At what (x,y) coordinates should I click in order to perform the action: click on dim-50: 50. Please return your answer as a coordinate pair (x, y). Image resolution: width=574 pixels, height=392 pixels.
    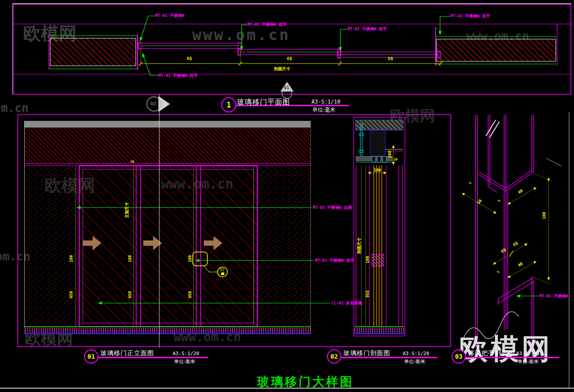
    Looking at the image, I should click on (132, 162).